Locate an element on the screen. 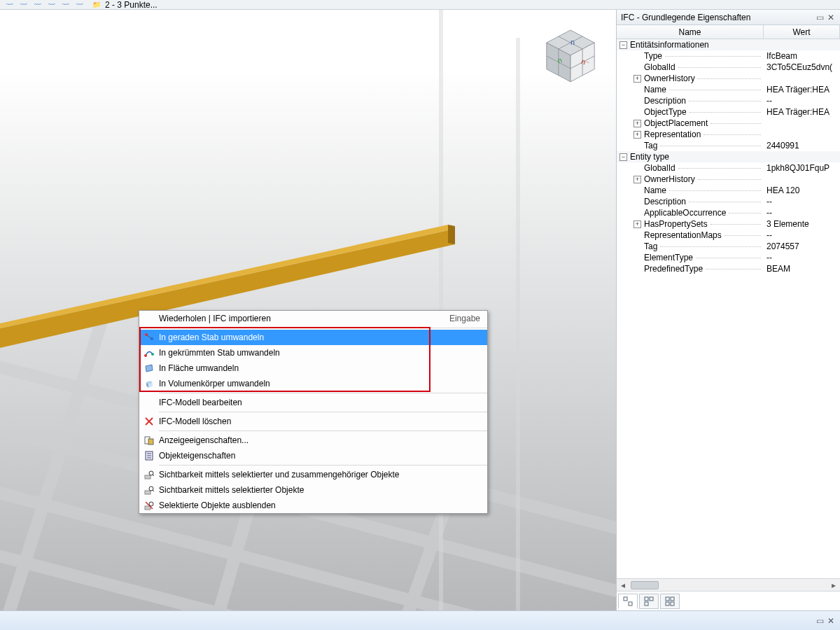 The width and height of the screenshot is (840, 630). ctx-item-edit-ifc-model: IFC-Modell bearbeiten is located at coordinates (314, 402).